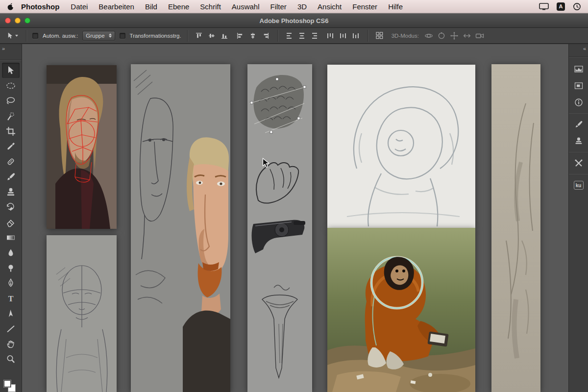  I want to click on menu-ebene: Ebene, so click(178, 7).